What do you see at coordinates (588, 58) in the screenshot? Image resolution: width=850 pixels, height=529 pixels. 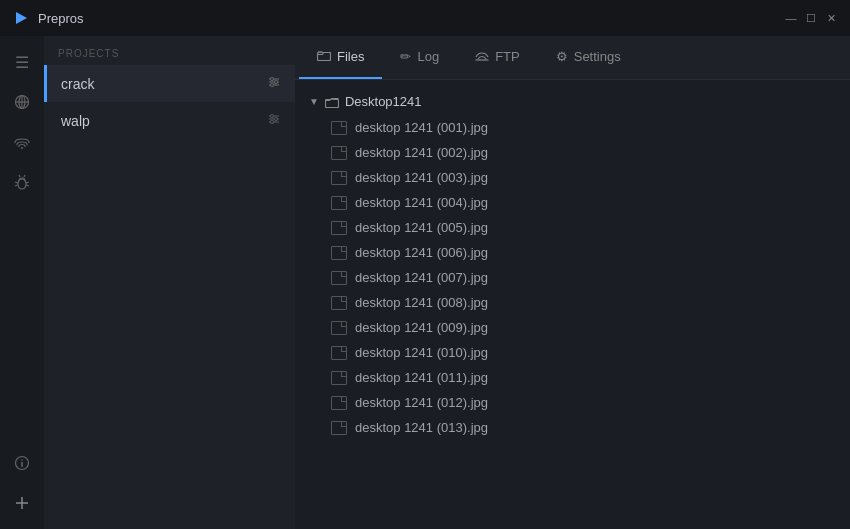 I see `tab-settings: ⚙ Settings` at bounding box center [588, 58].